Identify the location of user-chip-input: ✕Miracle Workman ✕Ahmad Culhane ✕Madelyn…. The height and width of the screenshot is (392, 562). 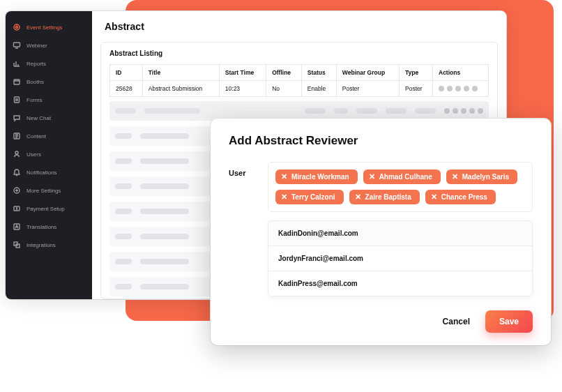
(400, 187).